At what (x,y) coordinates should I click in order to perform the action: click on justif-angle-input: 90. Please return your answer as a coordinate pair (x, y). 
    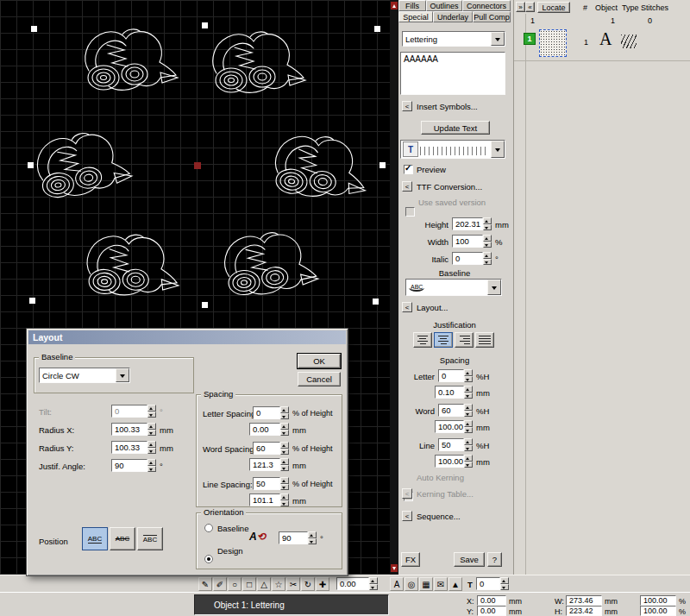
    Looking at the image, I should click on (129, 466).